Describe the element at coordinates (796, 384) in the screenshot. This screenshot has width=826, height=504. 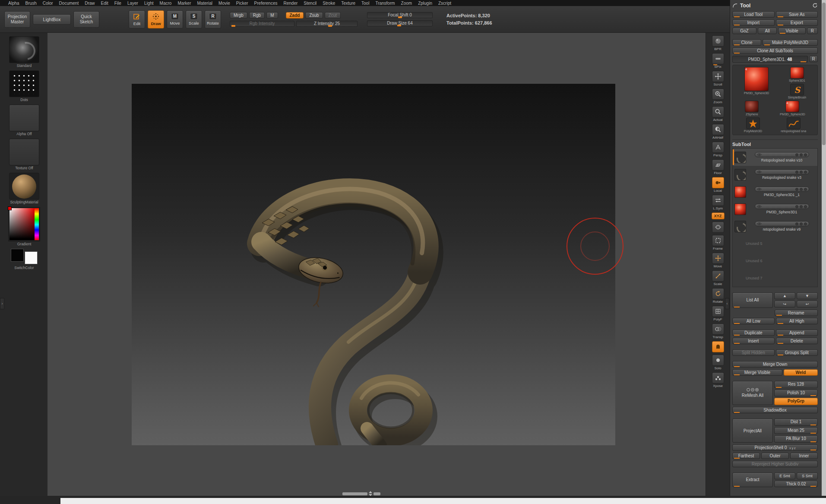
I see `res-slider: Res 128` at that location.